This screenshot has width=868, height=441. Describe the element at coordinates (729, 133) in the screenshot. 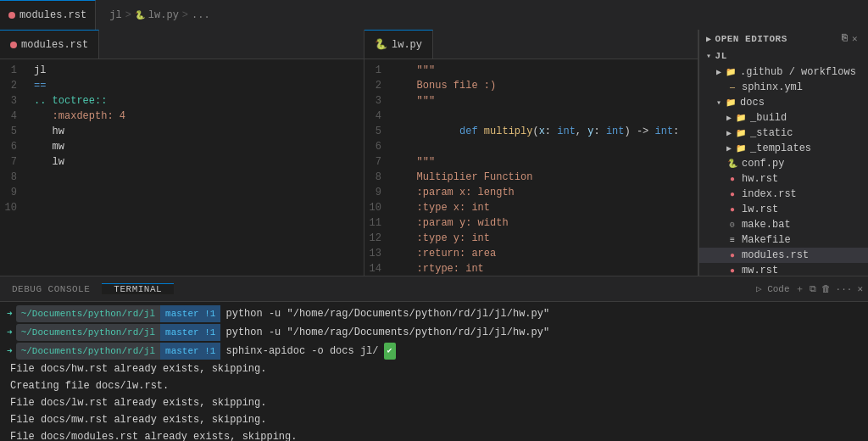

I see `chevron-static: ▶` at that location.